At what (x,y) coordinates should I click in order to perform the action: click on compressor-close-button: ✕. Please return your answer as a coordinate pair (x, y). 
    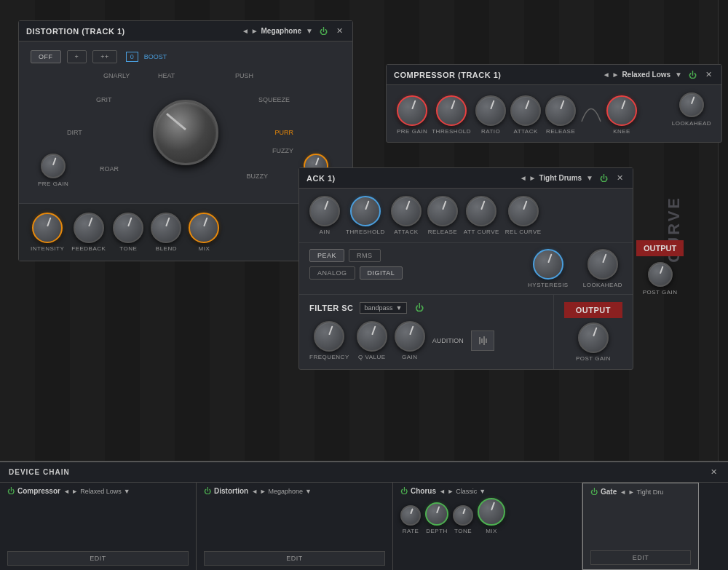
    Looking at the image, I should click on (709, 74).